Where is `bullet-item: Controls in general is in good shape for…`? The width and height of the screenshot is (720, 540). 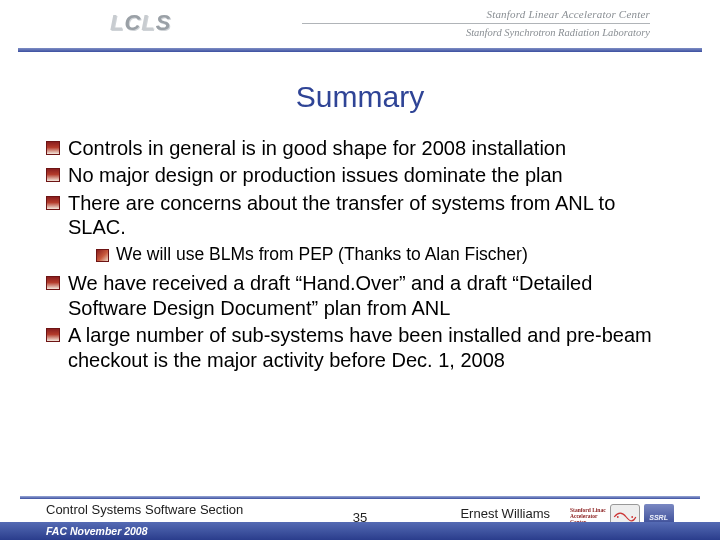 bullet-item: Controls in general is in good shape for… is located at coordinates (360, 148).